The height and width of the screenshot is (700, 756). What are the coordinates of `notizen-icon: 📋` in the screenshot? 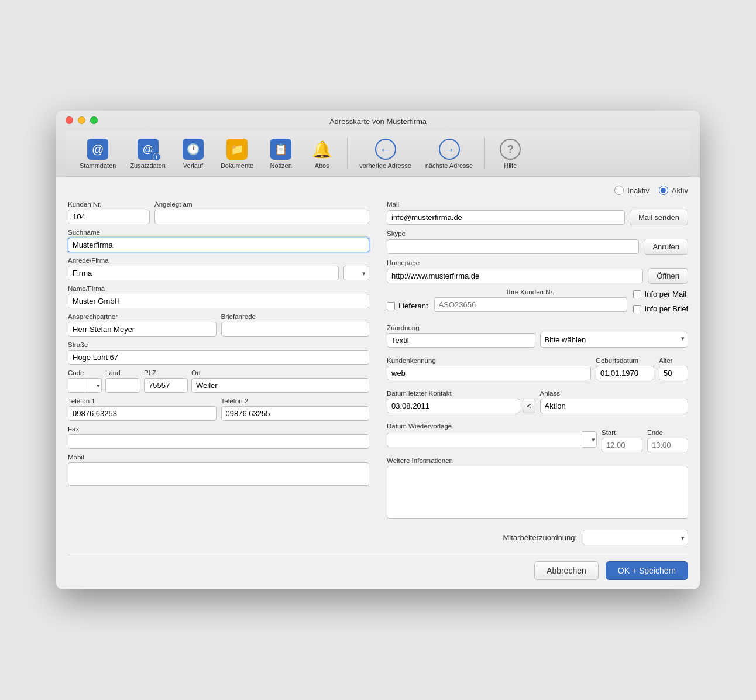 It's located at (281, 149).